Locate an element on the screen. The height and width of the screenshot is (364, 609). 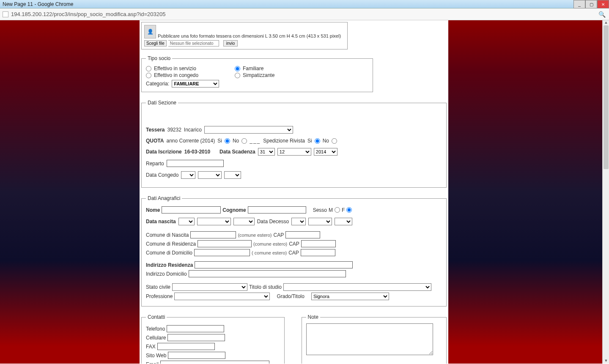
comune-residenza-label: Comune di Residenza is located at coordinates (171, 244).